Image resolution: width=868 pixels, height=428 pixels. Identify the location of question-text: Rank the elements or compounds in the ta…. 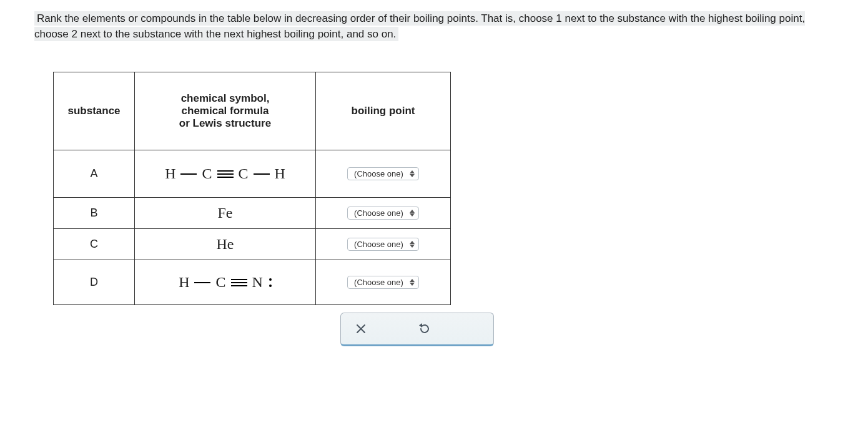
(420, 26).